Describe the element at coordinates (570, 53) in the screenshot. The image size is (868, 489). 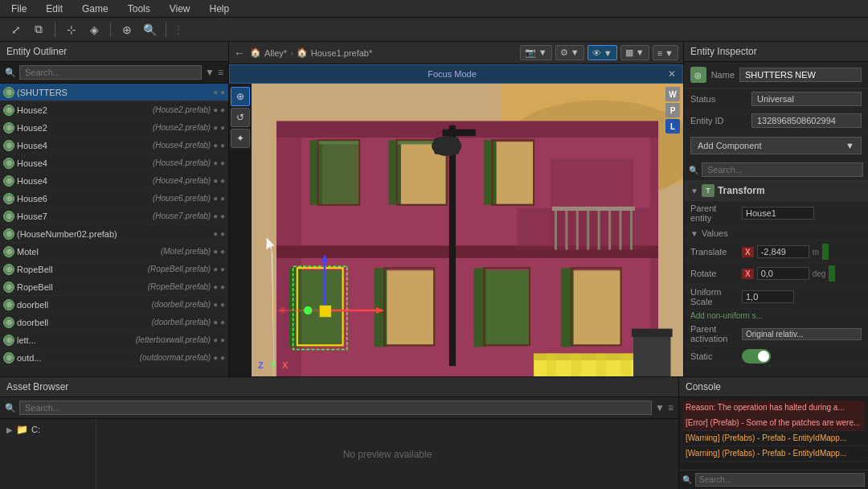
I see `vp-settings-btn: ⚙ ▼` at that location.